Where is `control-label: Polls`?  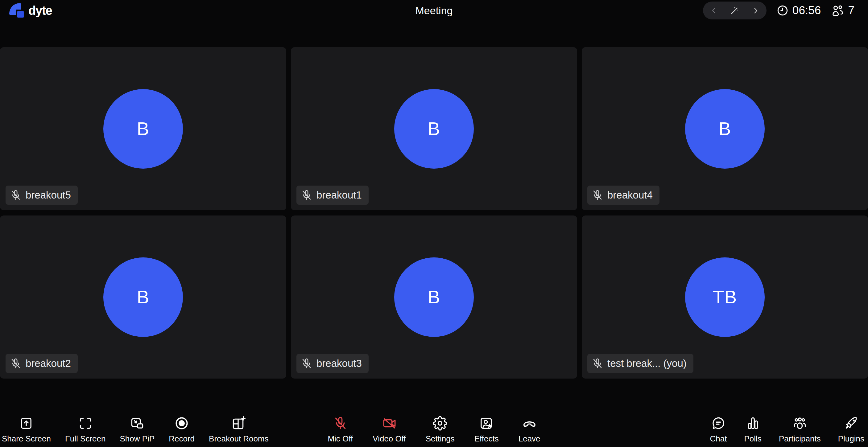 control-label: Polls is located at coordinates (753, 439).